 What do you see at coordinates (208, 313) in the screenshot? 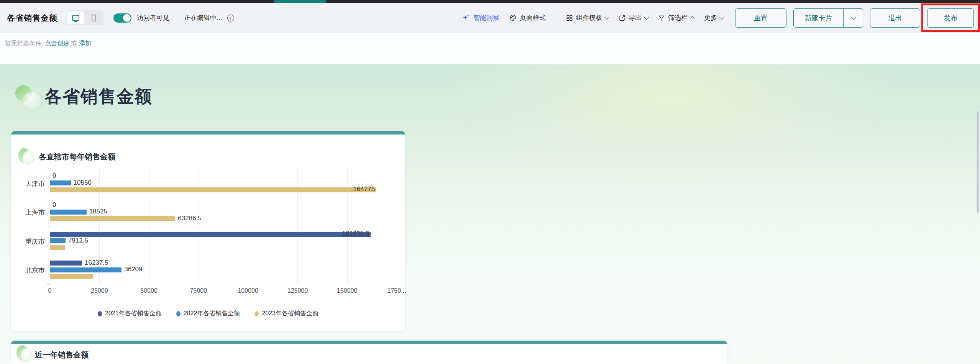
I see `legend-item: 2022年各省销售金额` at bounding box center [208, 313].